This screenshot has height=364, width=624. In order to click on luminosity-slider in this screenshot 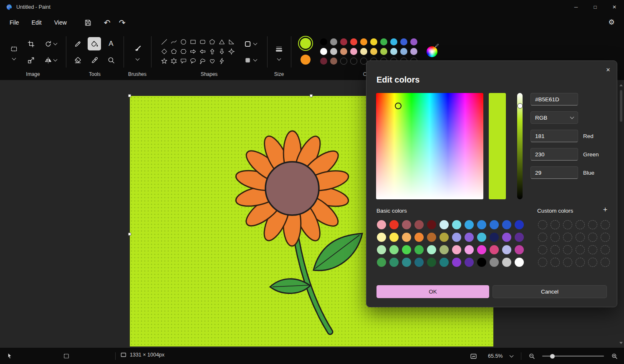, I will do `click(520, 146)`.